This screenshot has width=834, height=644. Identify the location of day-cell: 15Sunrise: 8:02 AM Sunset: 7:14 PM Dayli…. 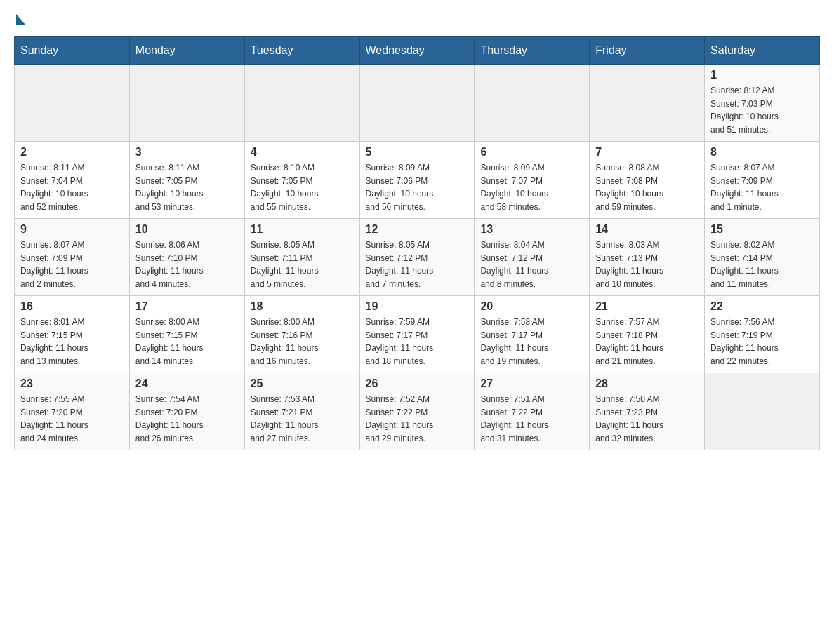
(762, 257).